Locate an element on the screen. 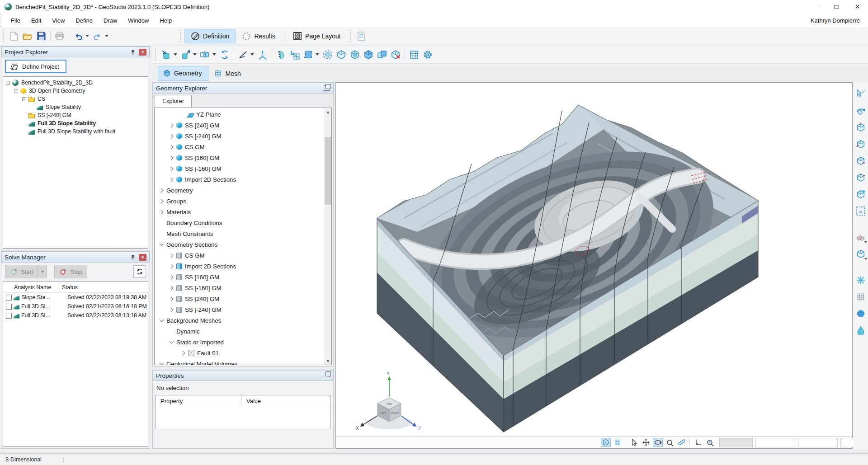 Image resolution: width=868 pixels, height=465 pixels. draw-points-icon is located at coordinates (166, 55).